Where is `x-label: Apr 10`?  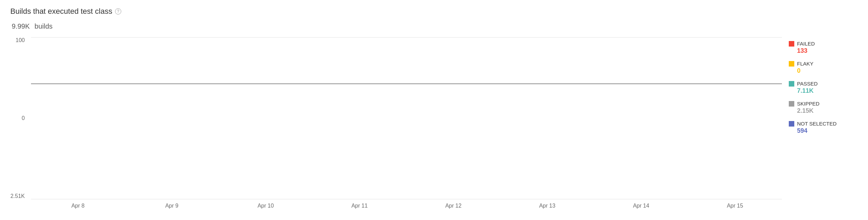 x-label: Apr 10 is located at coordinates (266, 206).